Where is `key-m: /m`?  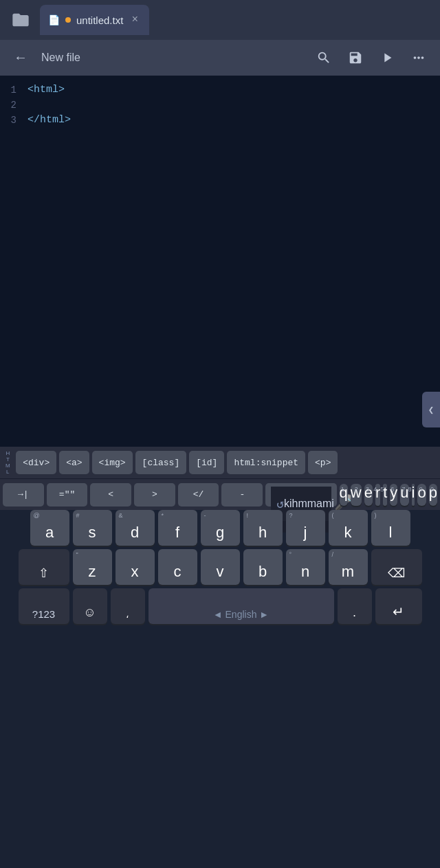
key-m: /m is located at coordinates (348, 567).